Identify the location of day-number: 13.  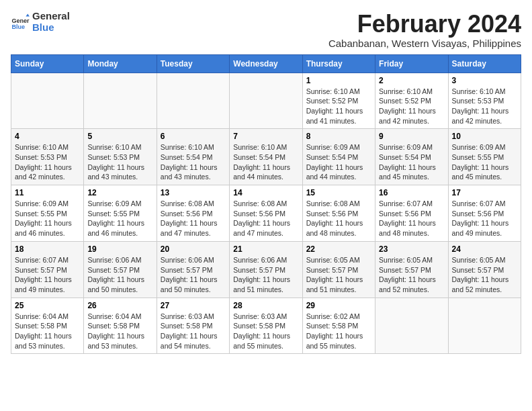
(193, 193).